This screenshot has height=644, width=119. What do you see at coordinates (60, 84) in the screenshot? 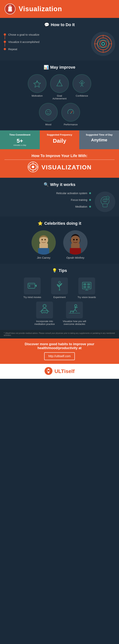
I see `goal-icon-circle` at bounding box center [60, 84].